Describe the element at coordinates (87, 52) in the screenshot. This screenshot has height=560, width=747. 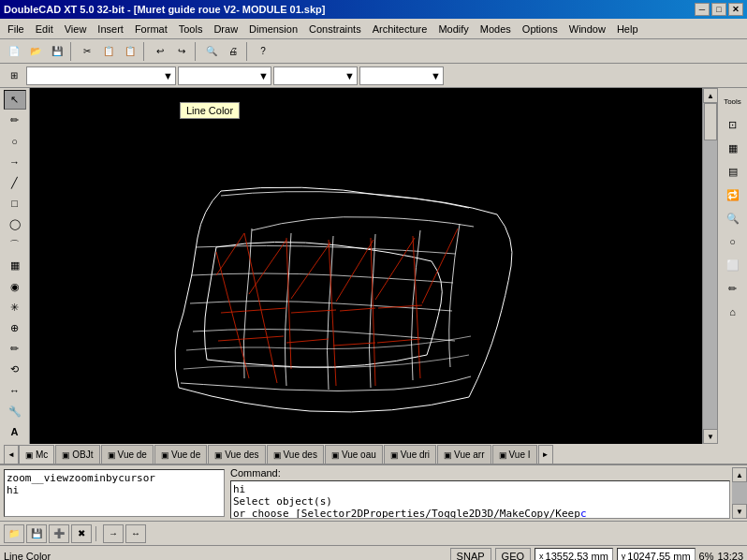
I see `cut-button: ✂` at that location.